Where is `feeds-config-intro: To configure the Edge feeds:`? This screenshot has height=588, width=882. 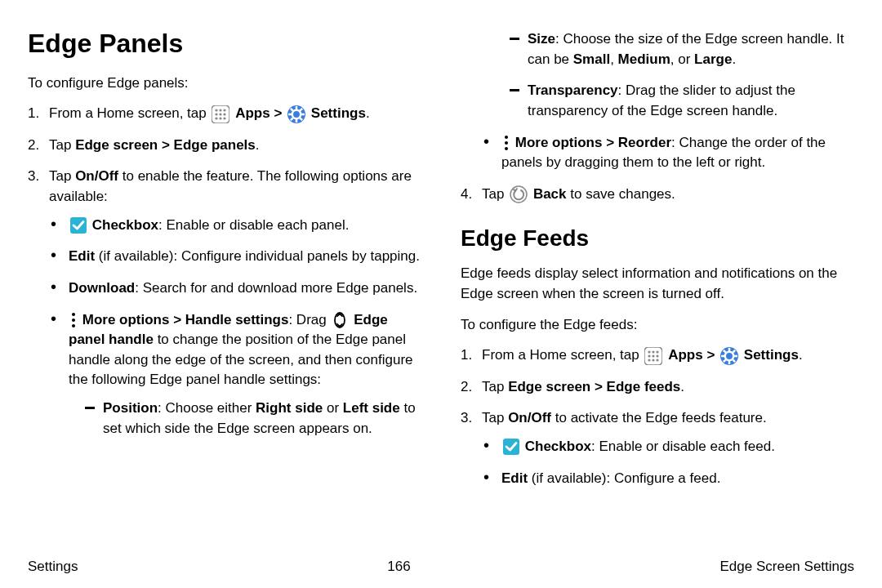
feeds-config-intro: To configure the Edge feeds: is located at coordinates (657, 325).